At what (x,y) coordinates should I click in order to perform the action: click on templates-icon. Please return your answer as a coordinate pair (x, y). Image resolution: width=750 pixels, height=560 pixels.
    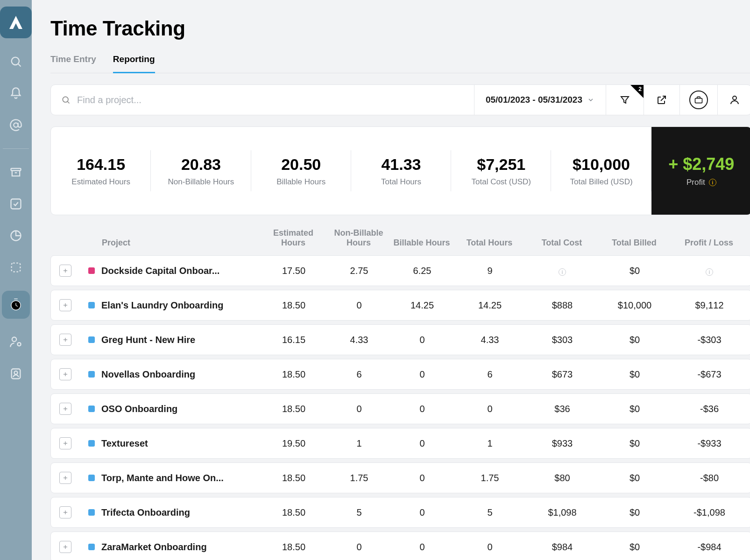
    Looking at the image, I should click on (16, 267).